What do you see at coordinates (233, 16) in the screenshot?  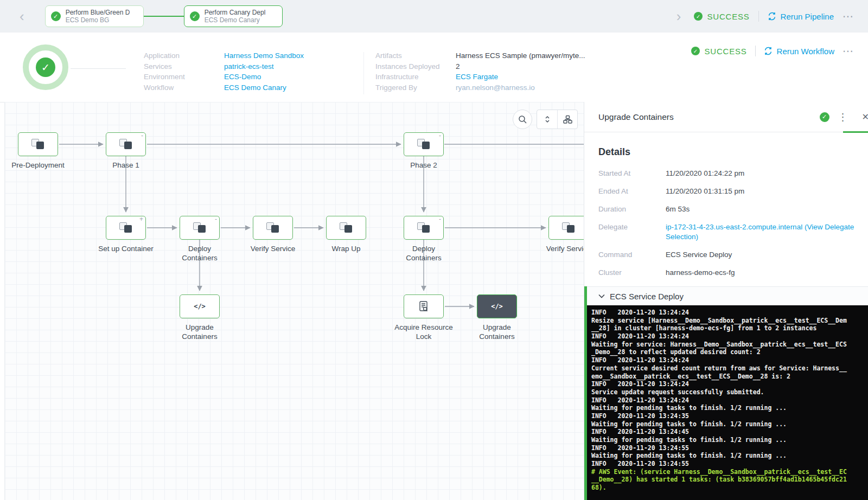 I see `stage-card-2: ✓Perform Canary DeplECS Demo Canary` at bounding box center [233, 16].